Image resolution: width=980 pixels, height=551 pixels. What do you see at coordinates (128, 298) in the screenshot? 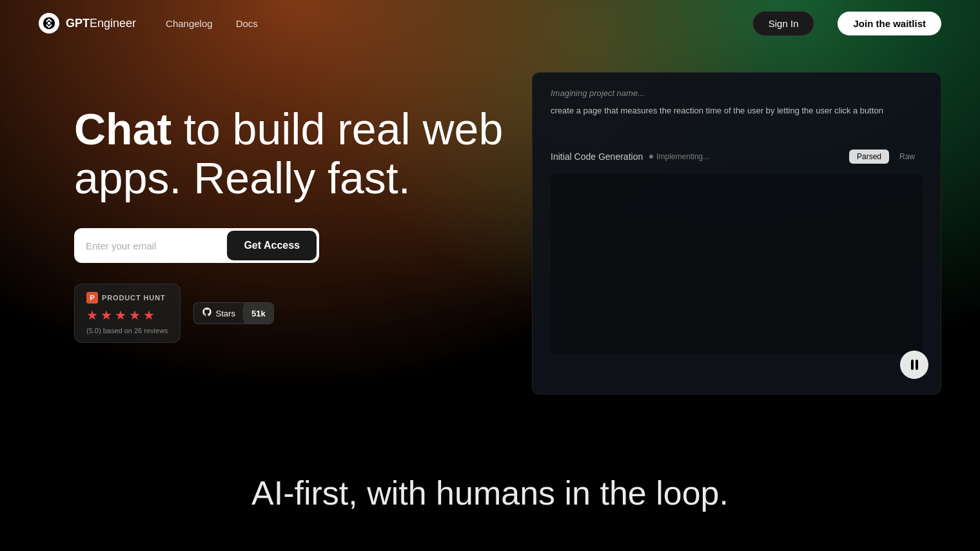
I see `ph-header: P PRODUCT HUNT` at bounding box center [128, 298].